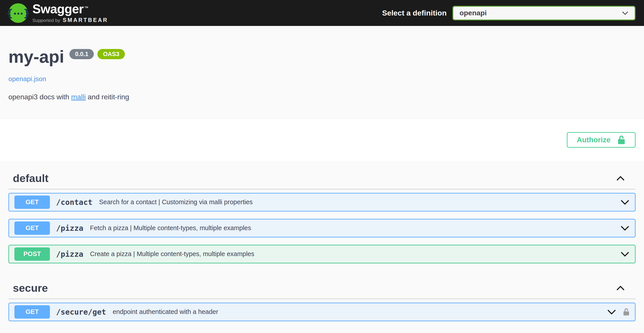 The image size is (644, 333). I want to click on lock-icon, so click(626, 312).